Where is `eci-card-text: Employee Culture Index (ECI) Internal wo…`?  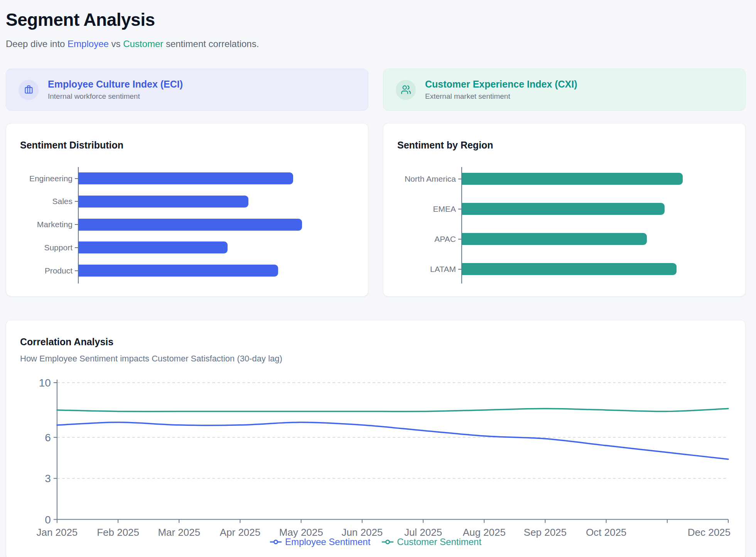
eci-card-text: Employee Culture Index (ECI) Internal wo… is located at coordinates (115, 89).